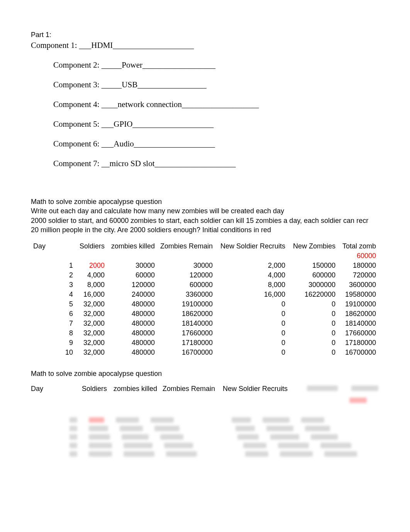  I want to click on table-row: 24,000600001200004,000600000720000, so click(205, 275).